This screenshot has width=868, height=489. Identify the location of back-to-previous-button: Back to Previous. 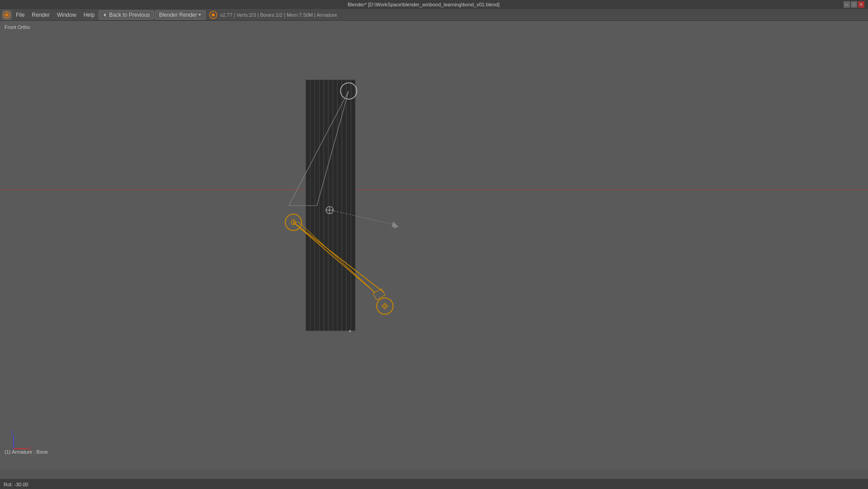
(126, 15).